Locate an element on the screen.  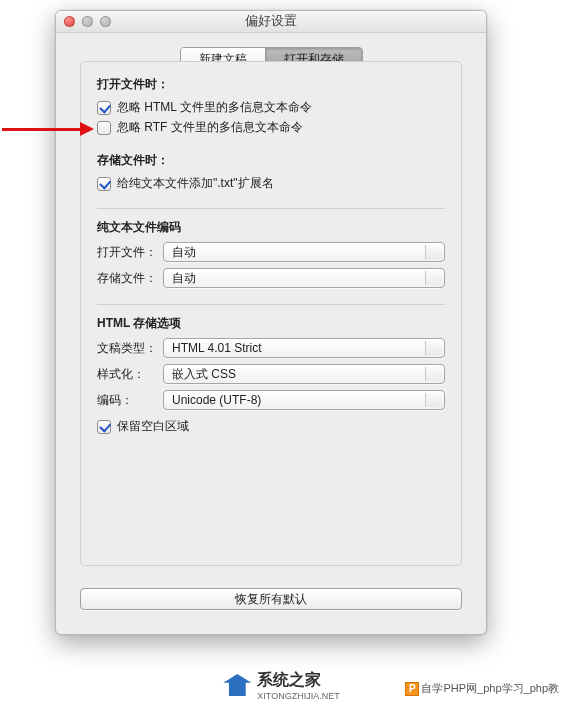
html-encoding-value: Unicode (UTF-8) is located at coordinates (216, 400).